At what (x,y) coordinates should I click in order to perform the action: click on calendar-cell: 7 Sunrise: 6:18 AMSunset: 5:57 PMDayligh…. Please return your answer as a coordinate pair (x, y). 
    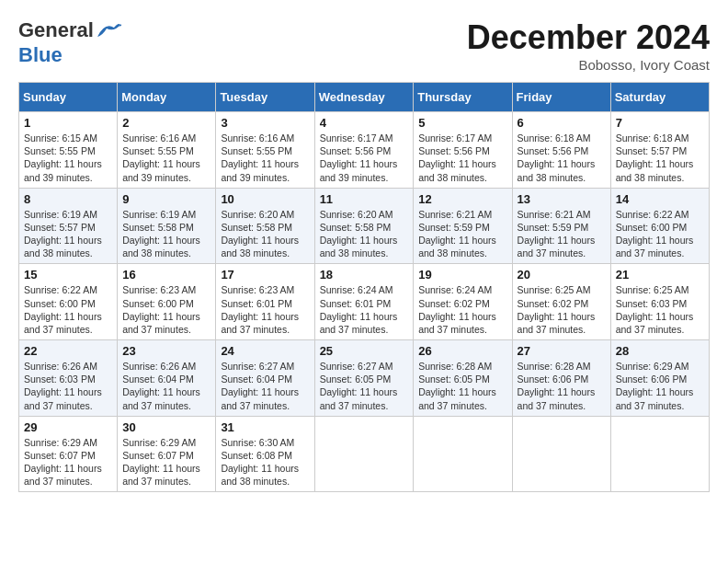
    Looking at the image, I should click on (660, 151).